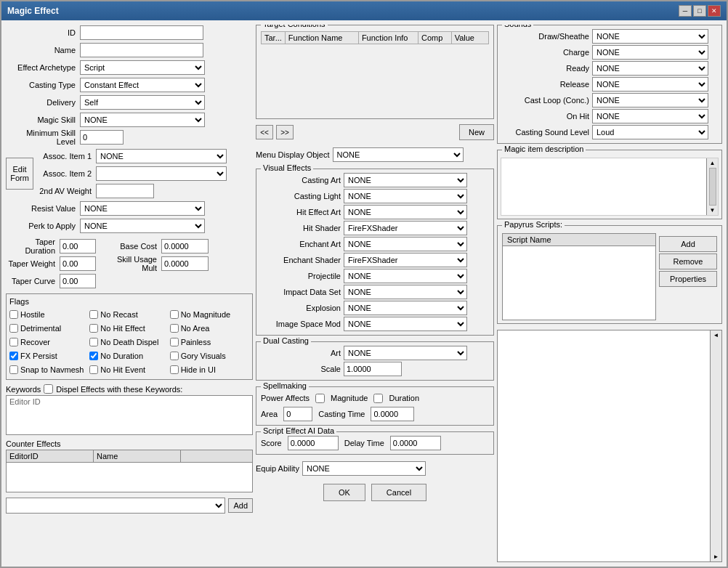  Describe the element at coordinates (142, 85) in the screenshot. I see `casting-type-select: Constant Effect` at that location.